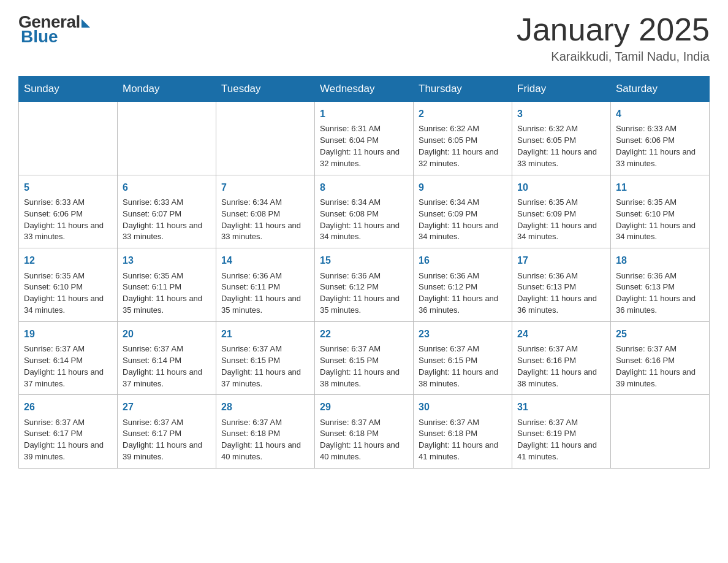  What do you see at coordinates (561, 188) in the screenshot?
I see `day-number: 10` at bounding box center [561, 188].